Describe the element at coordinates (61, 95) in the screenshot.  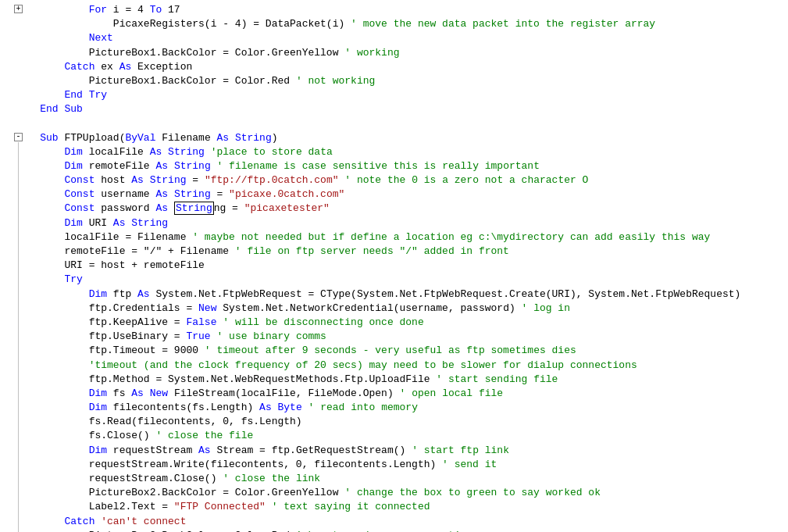
I see `line-content: End Try` at that location.